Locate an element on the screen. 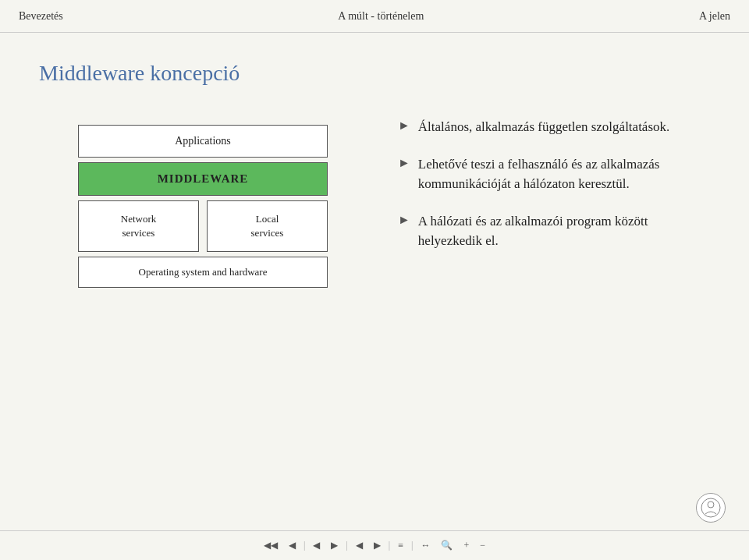 This screenshot has height=560, width=749. toolbar-btn-prev: ◀ is located at coordinates (292, 546).